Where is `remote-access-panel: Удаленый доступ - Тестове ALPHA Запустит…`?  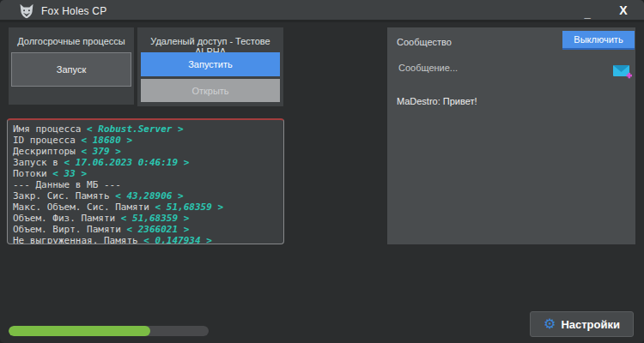
remote-access-panel: Удаленый доступ - Тестове ALPHA Запустит… is located at coordinates (210, 67).